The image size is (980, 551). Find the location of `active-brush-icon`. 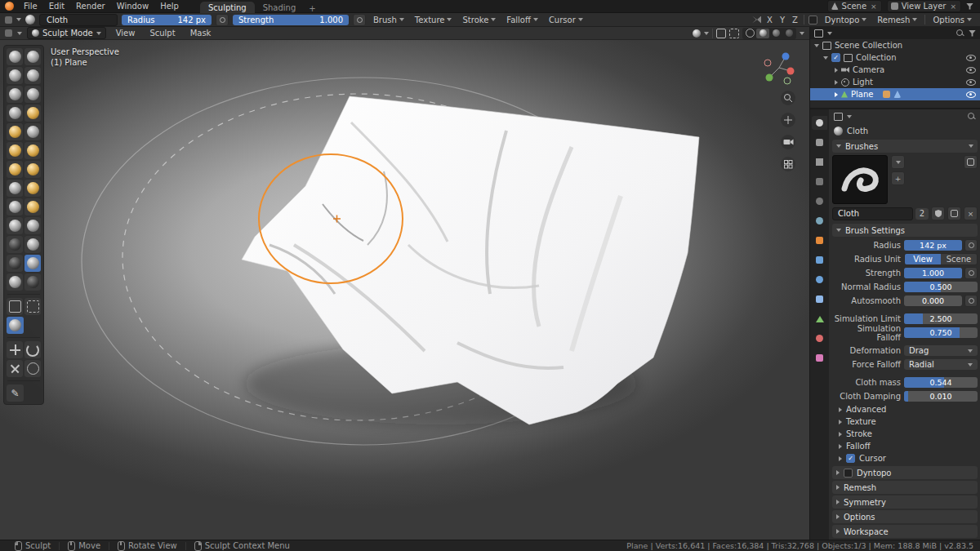

active-brush-icon is located at coordinates (30, 20).